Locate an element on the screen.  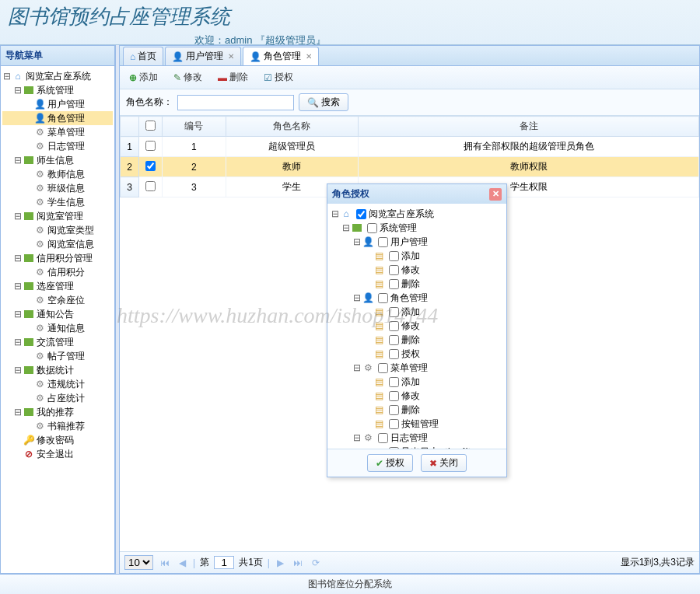
nav-item: ⊟我的推荐 is located at coordinates (58, 412).